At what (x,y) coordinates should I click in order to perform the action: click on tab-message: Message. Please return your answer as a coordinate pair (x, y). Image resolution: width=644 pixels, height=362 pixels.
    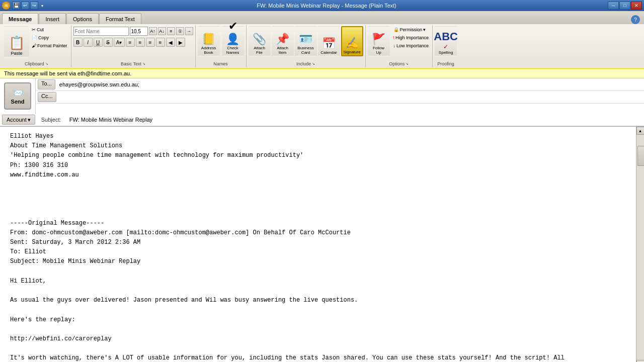
    Looking at the image, I should click on (20, 19).